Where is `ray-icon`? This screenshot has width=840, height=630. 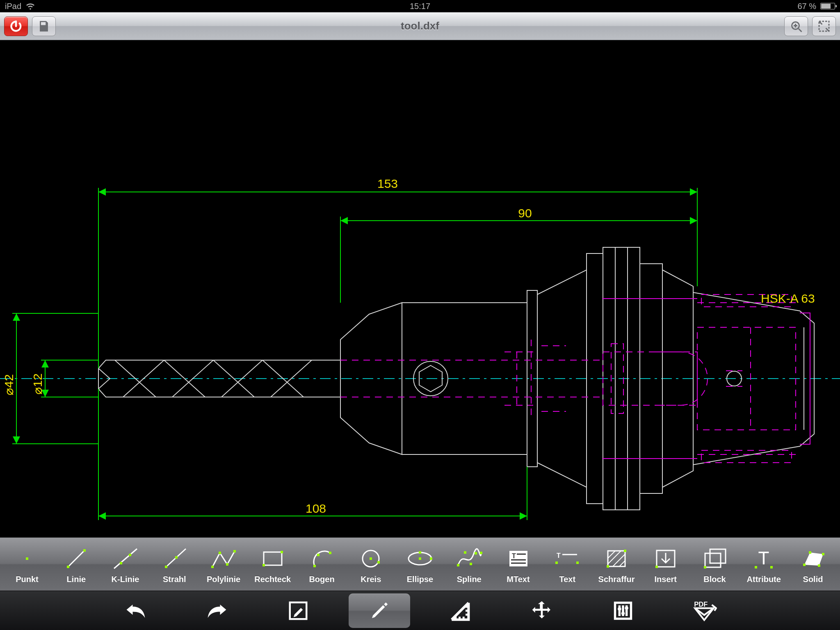 ray-icon is located at coordinates (174, 559).